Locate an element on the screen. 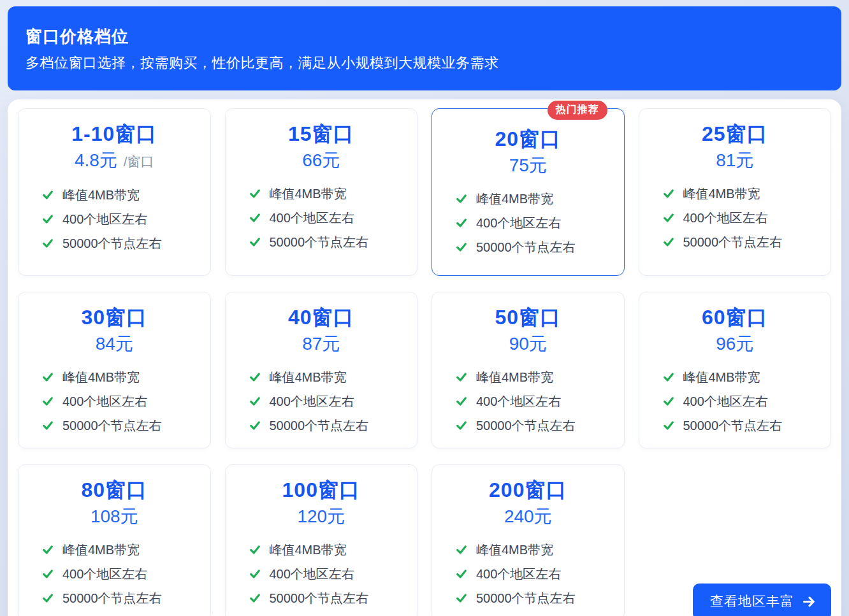 This screenshot has height=616, width=849. plan-price-value: 120元 is located at coordinates (321, 516).